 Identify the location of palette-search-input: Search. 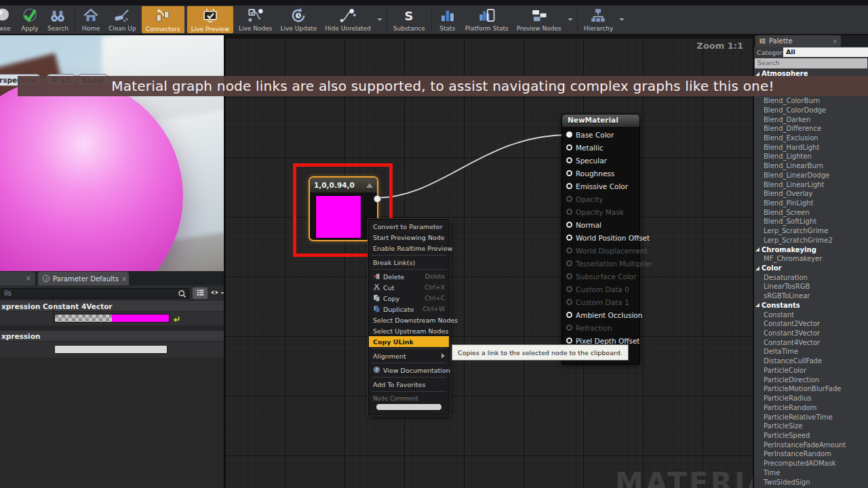
(811, 64).